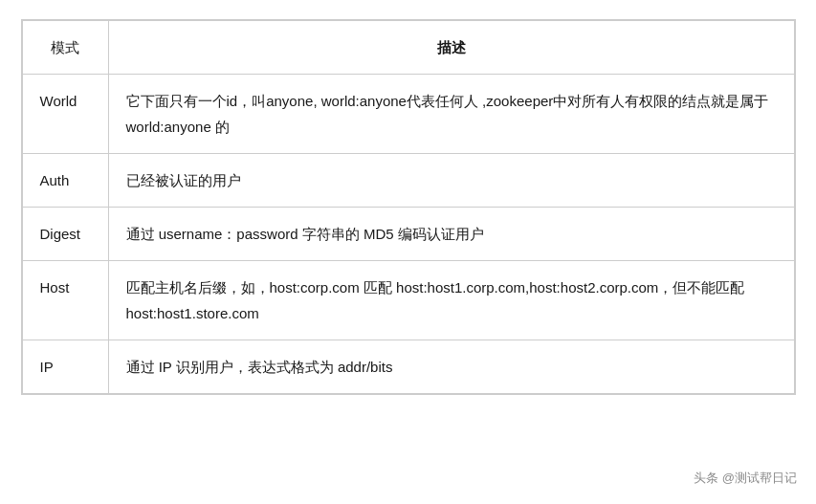 The height and width of the screenshot is (504, 816). I want to click on table-row: Auth已经被认证的用户, so click(408, 181).